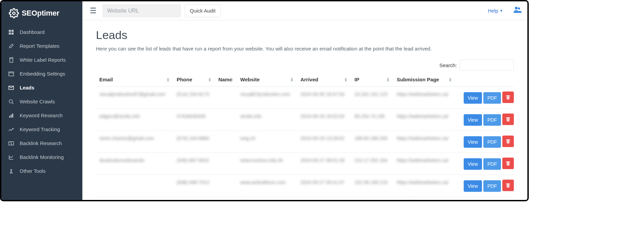 The image size is (644, 244). I want to click on table-cell: 2024-09-30 18:47:04, so click(324, 98).